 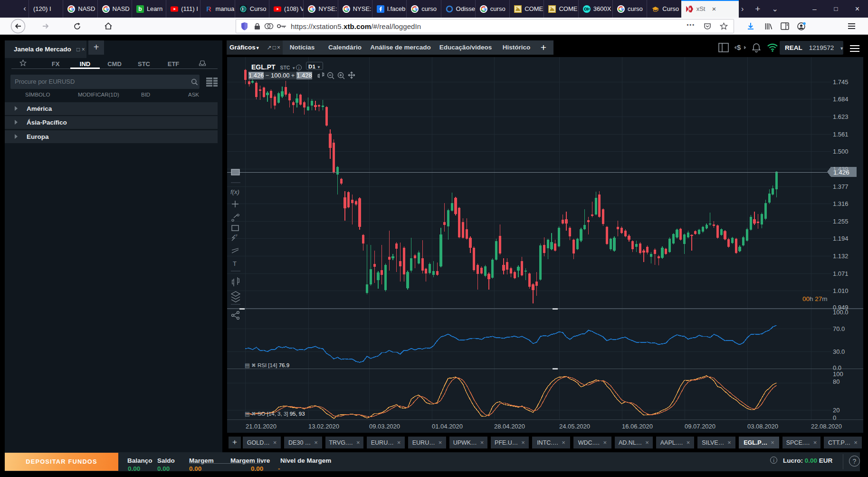 What do you see at coordinates (638, 426) in the screenshot?
I see `svg-text: 16.06.2020` at bounding box center [638, 426].